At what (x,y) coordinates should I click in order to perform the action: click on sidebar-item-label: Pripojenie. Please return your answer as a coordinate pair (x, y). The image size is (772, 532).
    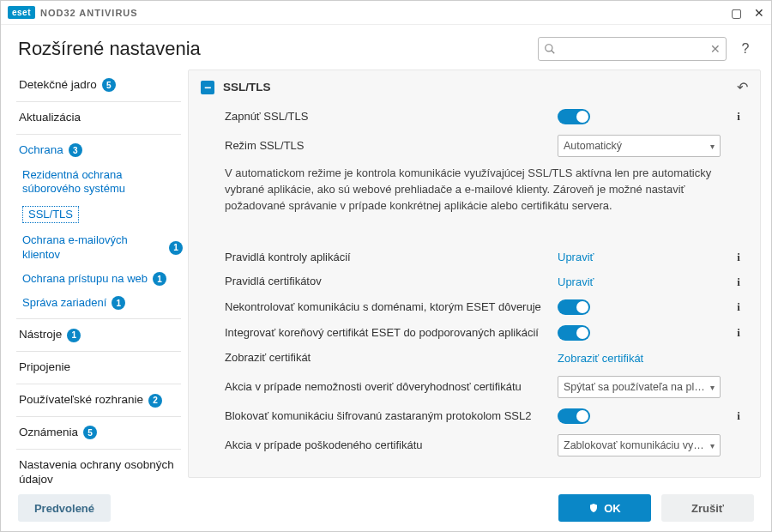
    Looking at the image, I should click on (45, 367).